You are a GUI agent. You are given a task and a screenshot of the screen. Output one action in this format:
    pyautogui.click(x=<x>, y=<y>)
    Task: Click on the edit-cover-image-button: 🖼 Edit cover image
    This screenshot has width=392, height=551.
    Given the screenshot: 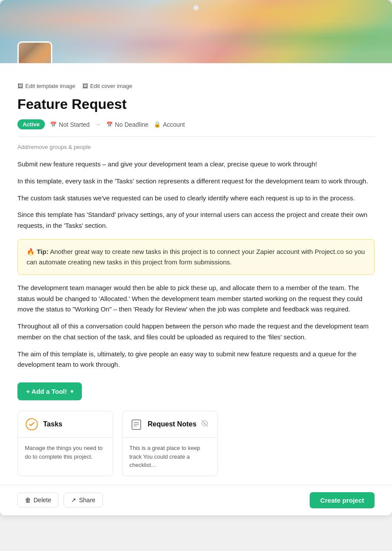 What is the action you would take?
    pyautogui.click(x=107, y=86)
    